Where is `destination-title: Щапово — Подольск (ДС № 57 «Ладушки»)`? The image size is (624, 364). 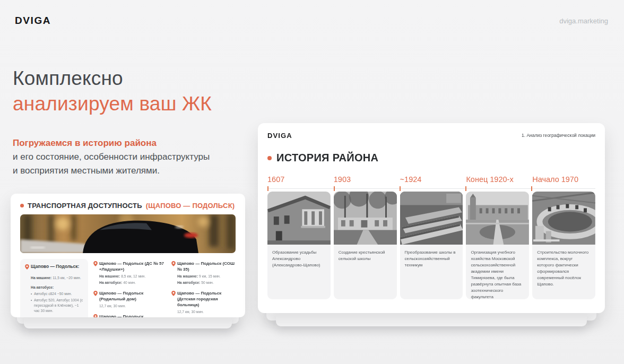 destination-title: Щапово — Подольск (ДС № 57 «Ладушки») is located at coordinates (133, 266).